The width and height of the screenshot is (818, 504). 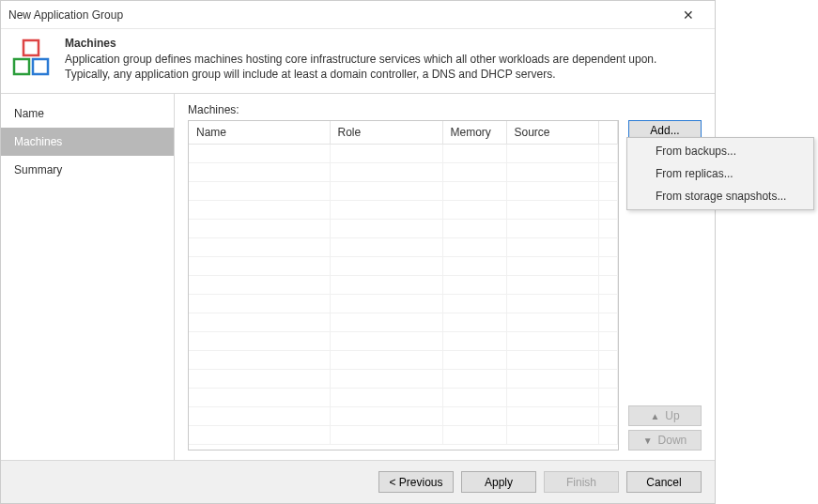 What do you see at coordinates (695, 174) in the screenshot?
I see `menu-item-label: From replicas...` at bounding box center [695, 174].